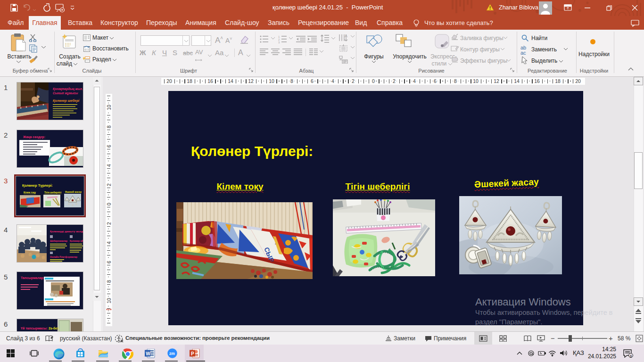 The height and width of the screenshot is (362, 644). I want to click on svg-text: P, so click(192, 354).